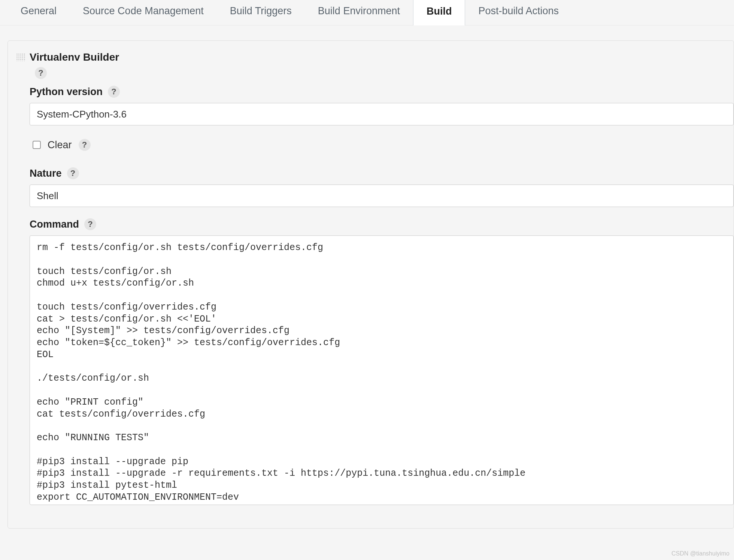 Image resolution: width=734 pixels, height=560 pixels. I want to click on nature-label: Nature, so click(46, 174).